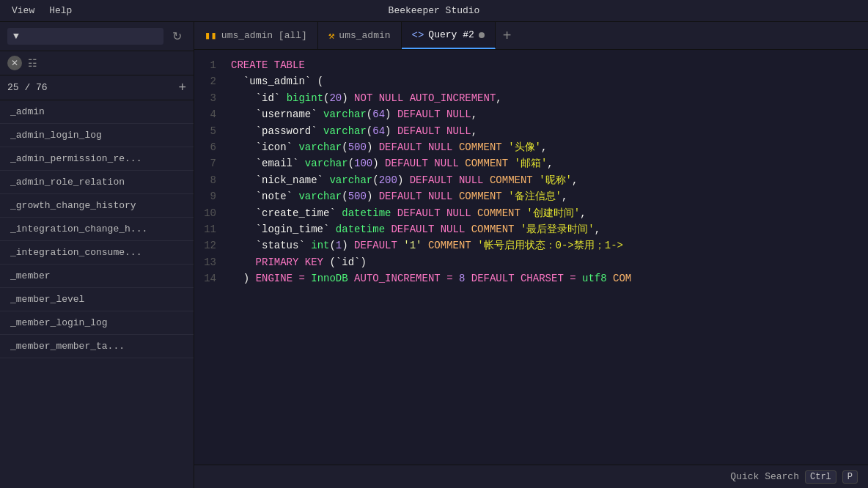 This screenshot has width=868, height=488. I want to click on query-icon: <>, so click(418, 35).